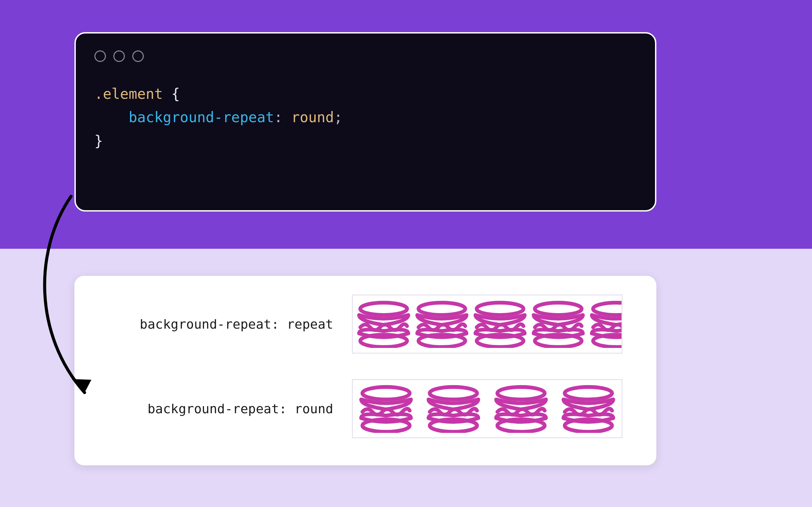 The width and height of the screenshot is (812, 507). Describe the element at coordinates (176, 94) in the screenshot. I see `code-brace-open: {` at that location.